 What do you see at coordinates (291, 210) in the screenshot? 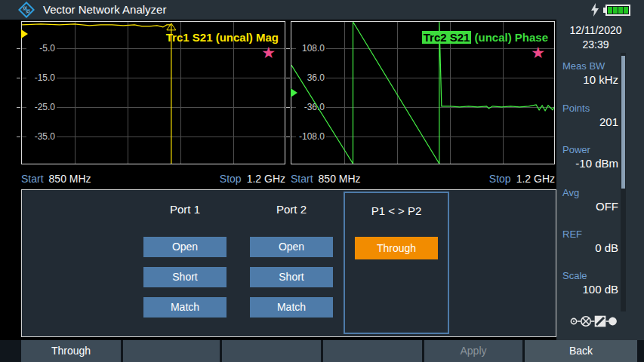
I see `port2-header: Port 2` at bounding box center [291, 210].